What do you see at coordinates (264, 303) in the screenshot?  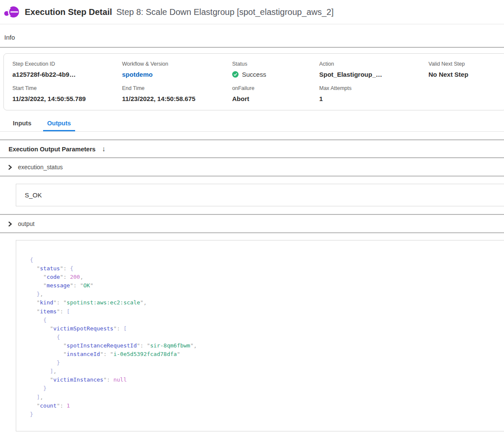 I see `code-line: "kind": "spotinst:aws:ec2:scale",` at bounding box center [264, 303].